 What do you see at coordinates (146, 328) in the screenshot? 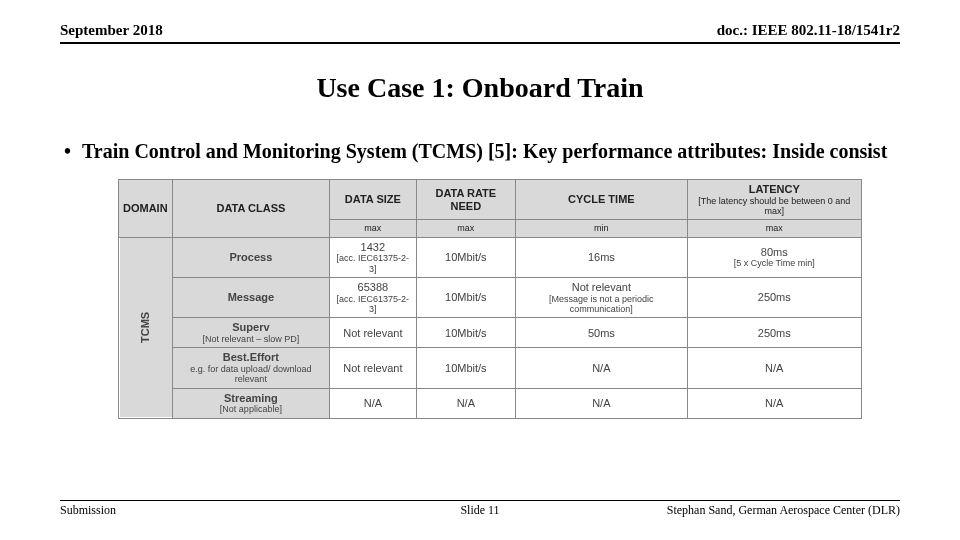
I see `domain-label: TCMS` at bounding box center [146, 328].